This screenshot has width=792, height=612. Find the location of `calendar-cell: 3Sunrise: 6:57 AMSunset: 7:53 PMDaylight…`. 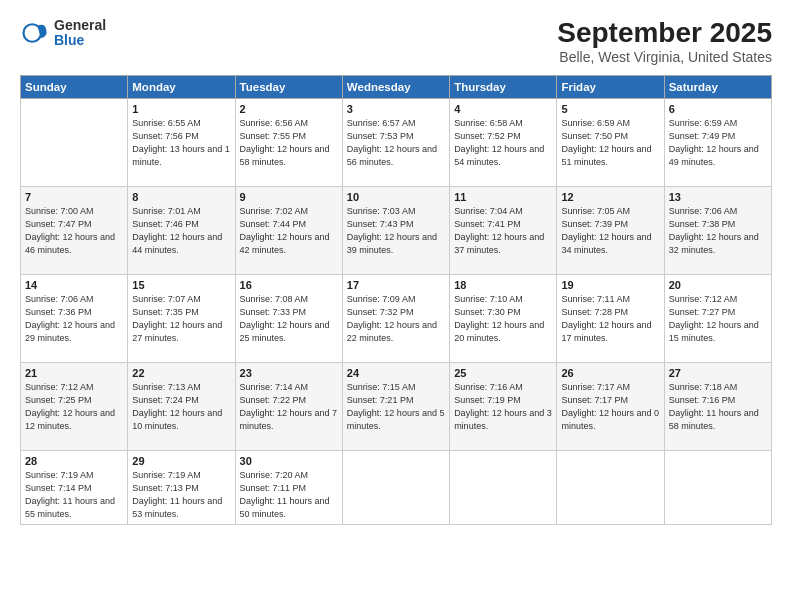

calendar-cell: 3Sunrise: 6:57 AMSunset: 7:53 PMDaylight… is located at coordinates (396, 142).